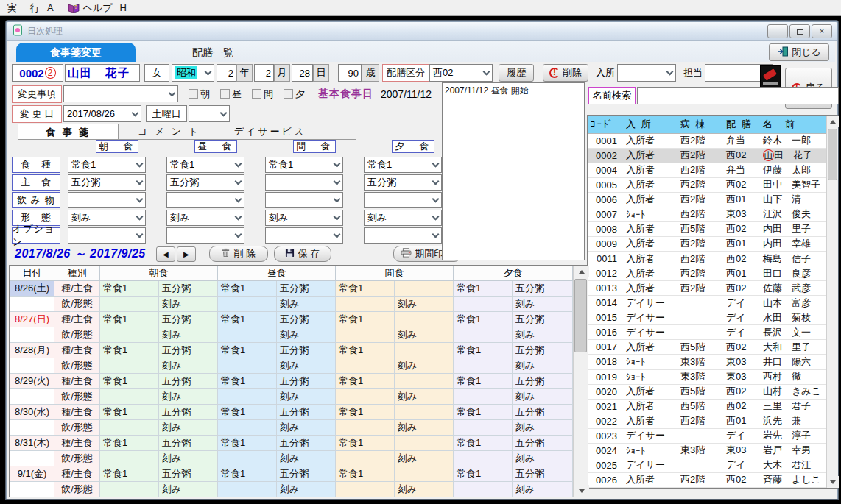 This screenshot has height=504, width=841. Describe the element at coordinates (292, 350) in the screenshot. I see `schedule-row-main: 8/28(月)種/主食常食1五分粥常食1五分粥常食1常食1五分粥` at that location.